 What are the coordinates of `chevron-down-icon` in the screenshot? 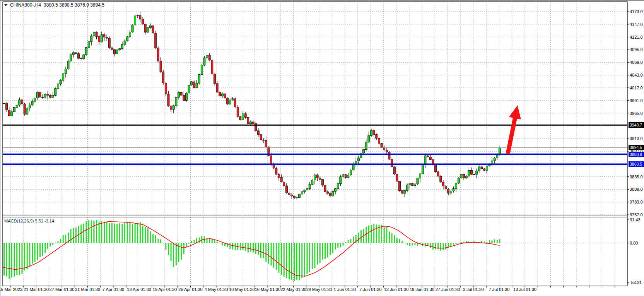 It's located at (6, 5).